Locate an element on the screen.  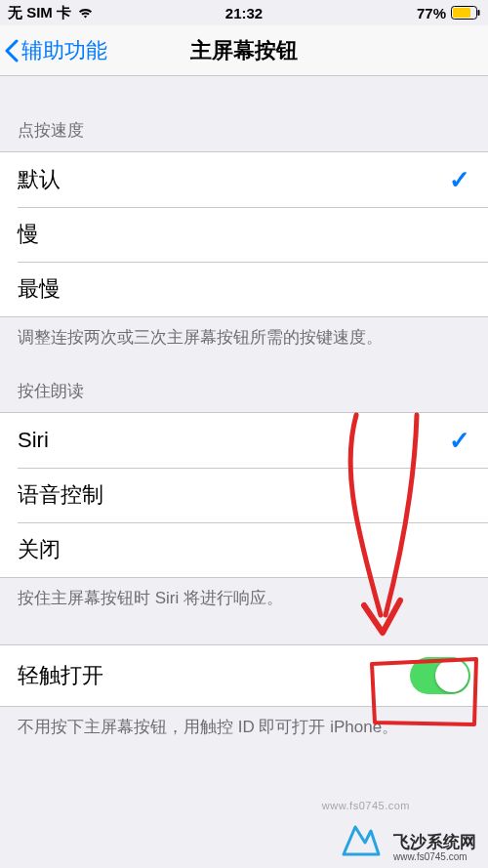
toggle-knob is located at coordinates (452, 676).